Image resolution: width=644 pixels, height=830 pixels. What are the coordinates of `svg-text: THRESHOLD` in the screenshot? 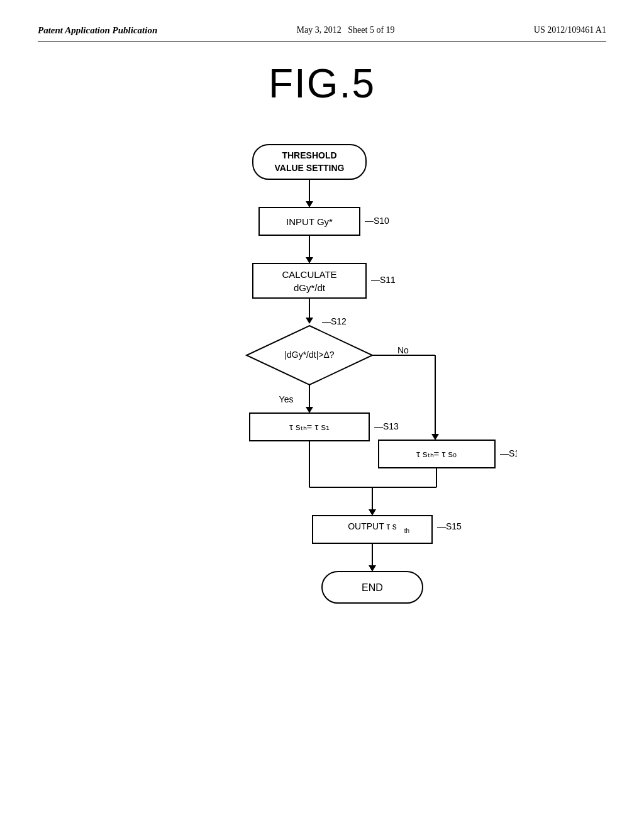 It's located at (309, 155).